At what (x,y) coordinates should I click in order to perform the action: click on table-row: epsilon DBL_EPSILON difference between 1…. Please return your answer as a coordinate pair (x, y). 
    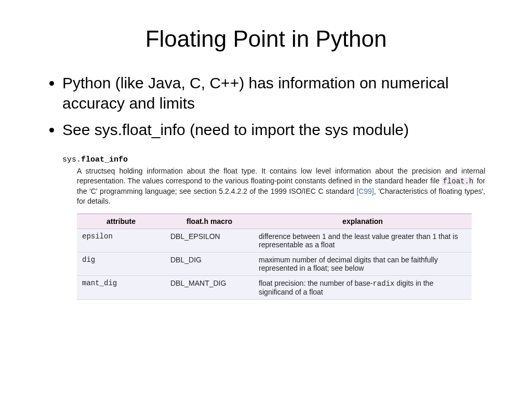
    Looking at the image, I should click on (274, 240).